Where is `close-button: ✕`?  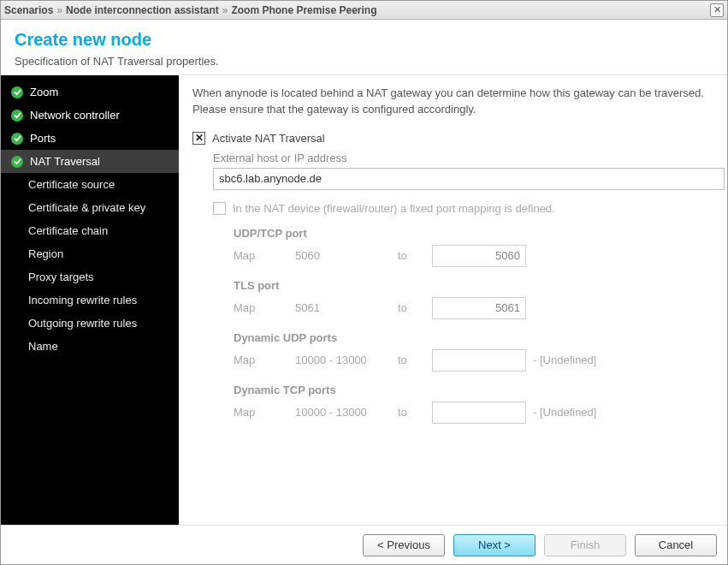 close-button: ✕ is located at coordinates (717, 10).